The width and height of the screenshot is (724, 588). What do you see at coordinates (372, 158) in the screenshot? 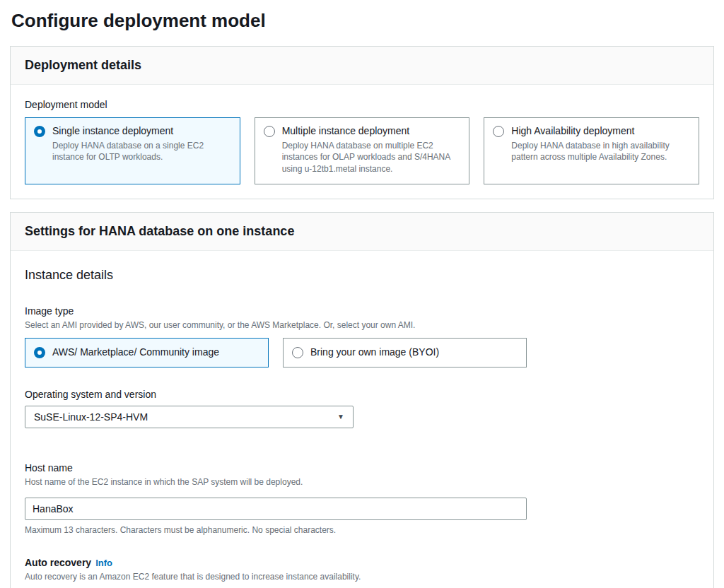
I see `option-description: Deploy HANA database on multiple EC2 ins…` at bounding box center [372, 158].